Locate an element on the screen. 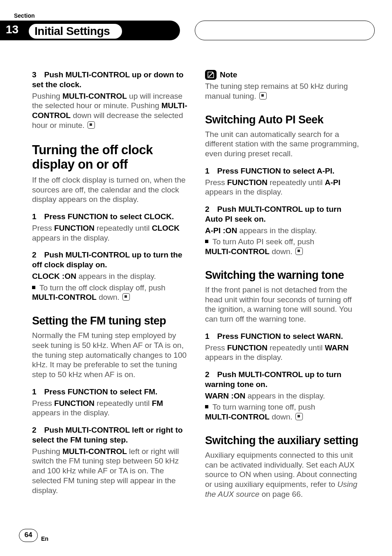 This screenshot has height=556, width=392. body-text: A-PI :ON appears in the display. is located at coordinates (283, 231).